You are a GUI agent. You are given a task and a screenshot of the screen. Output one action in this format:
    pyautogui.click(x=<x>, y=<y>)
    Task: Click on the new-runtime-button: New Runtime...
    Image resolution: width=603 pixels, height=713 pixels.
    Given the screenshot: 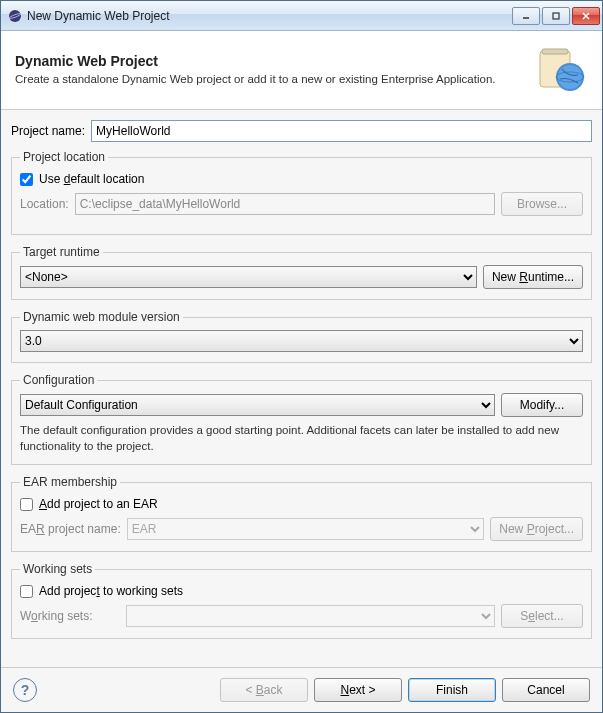 What is the action you would take?
    pyautogui.click(x=533, y=277)
    